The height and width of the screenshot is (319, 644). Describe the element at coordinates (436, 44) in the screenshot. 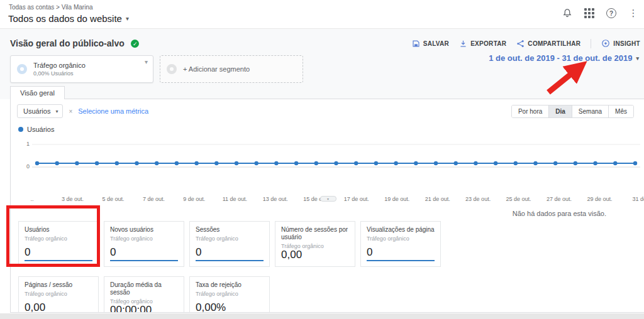

I see `save-label: SALVAR` at that location.